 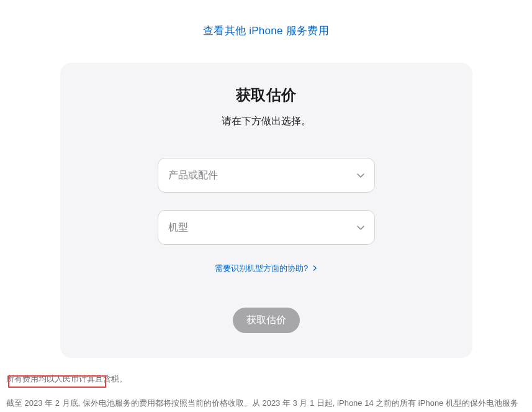 What do you see at coordinates (266, 25) in the screenshot?
I see `top-link-container: 查看其他 iPhone 服务费用` at bounding box center [266, 25].